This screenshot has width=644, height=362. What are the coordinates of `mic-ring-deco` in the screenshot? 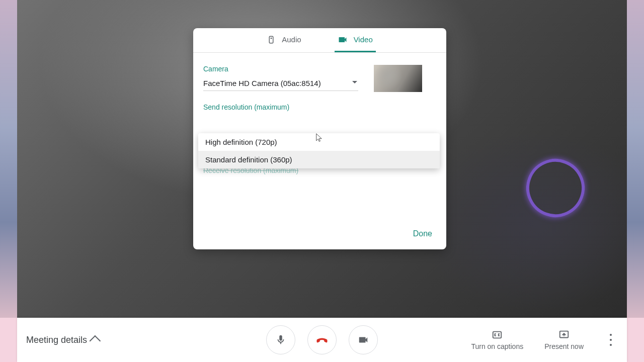 It's located at (555, 188).